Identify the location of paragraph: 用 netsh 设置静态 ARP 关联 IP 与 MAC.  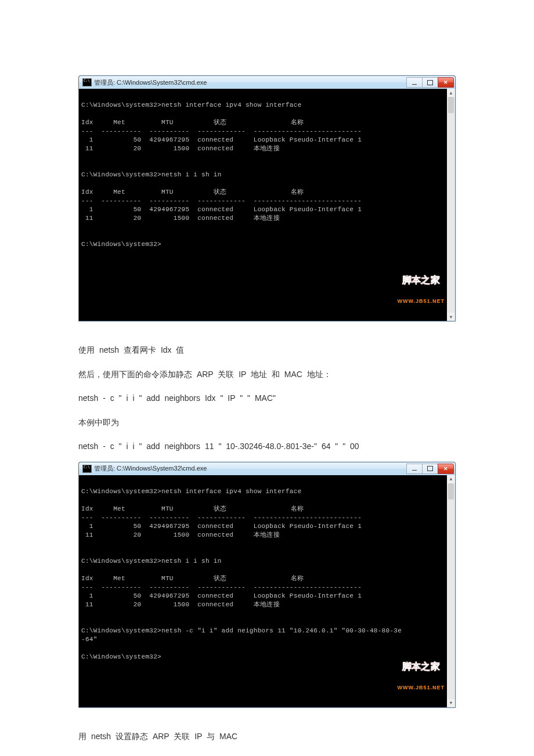
(267, 737).